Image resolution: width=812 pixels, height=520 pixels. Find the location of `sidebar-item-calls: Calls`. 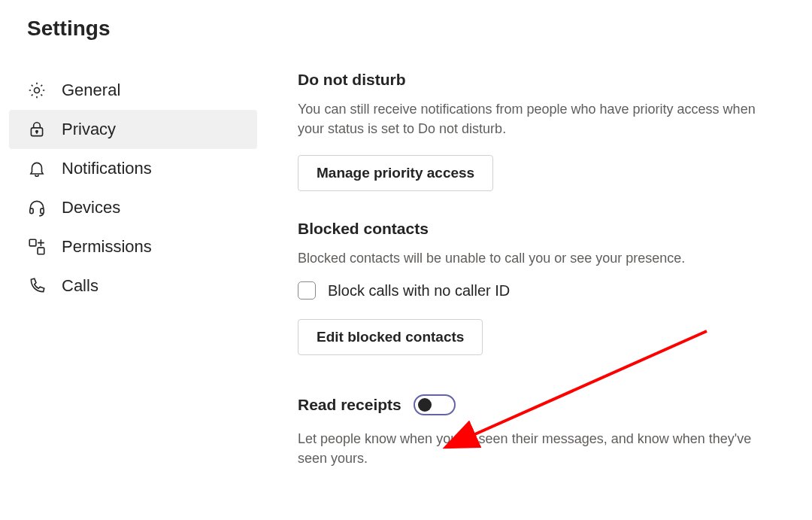

sidebar-item-calls: Calls is located at coordinates (133, 286).